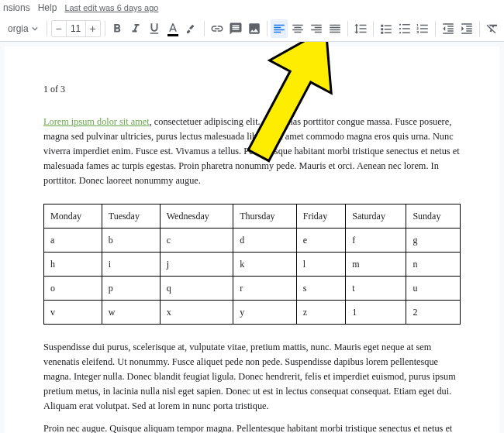 Image resolution: width=504 pixels, height=433 pixels. What do you see at coordinates (93, 29) in the screenshot?
I see `increase-font-button: +` at bounding box center [93, 29].